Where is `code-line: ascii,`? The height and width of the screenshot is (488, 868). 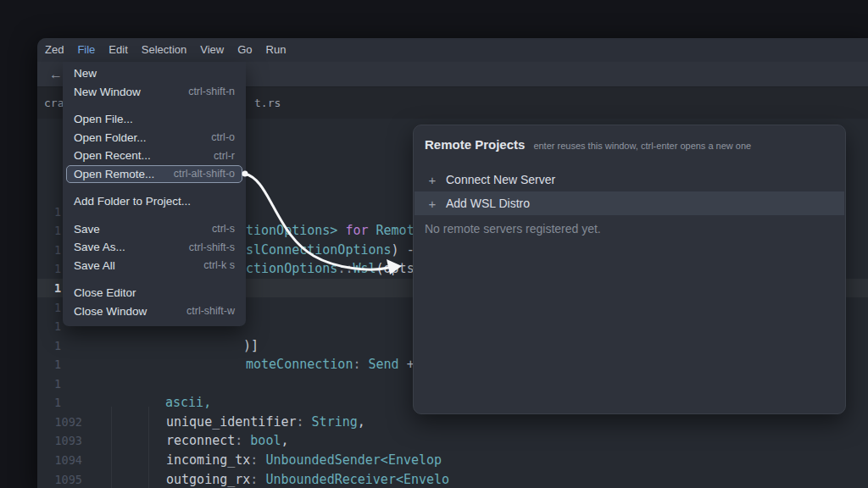
code-line: ascii, is located at coordinates (188, 402).